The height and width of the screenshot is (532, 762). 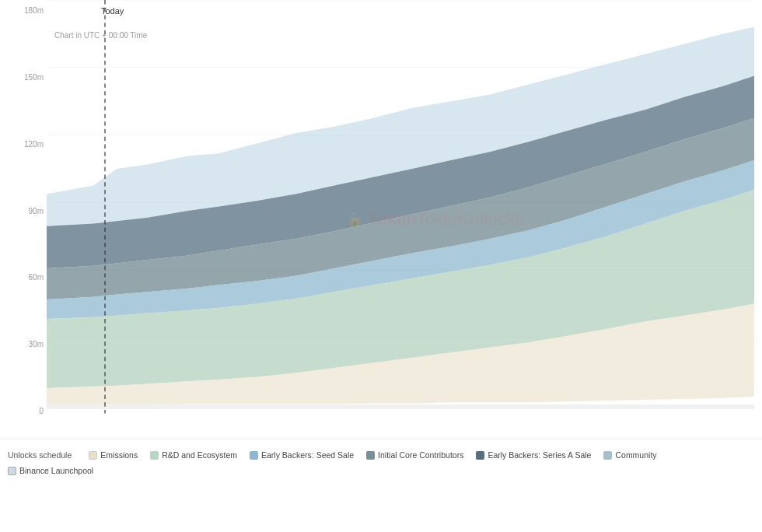 I want to click on emissions-dot, so click(x=93, y=456).